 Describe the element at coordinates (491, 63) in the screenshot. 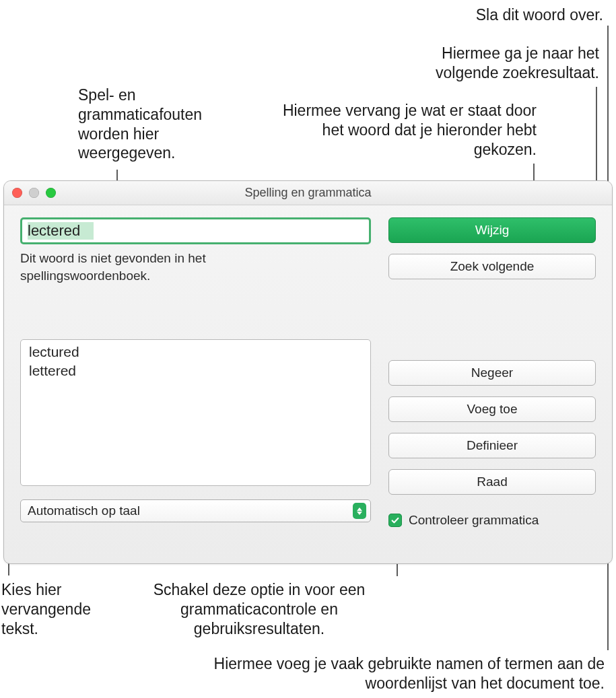

I see `callout-next-result: Hiermee ga je naar het volgende zoekresu…` at that location.